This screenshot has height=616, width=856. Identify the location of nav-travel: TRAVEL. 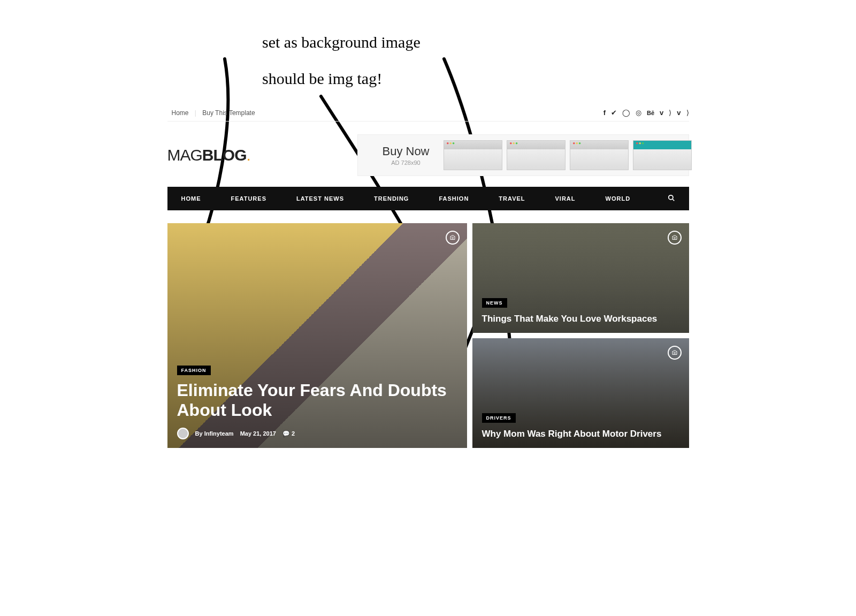
(519, 199).